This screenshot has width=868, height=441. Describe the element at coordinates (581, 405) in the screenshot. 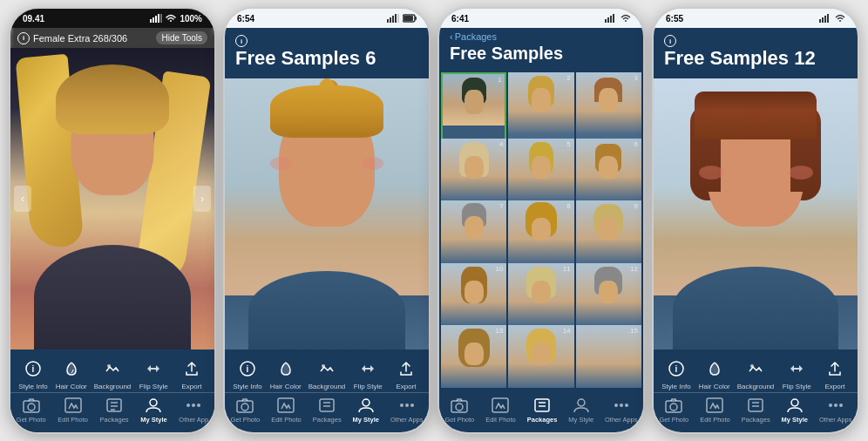

I see `screen3-my-style-icon` at that location.